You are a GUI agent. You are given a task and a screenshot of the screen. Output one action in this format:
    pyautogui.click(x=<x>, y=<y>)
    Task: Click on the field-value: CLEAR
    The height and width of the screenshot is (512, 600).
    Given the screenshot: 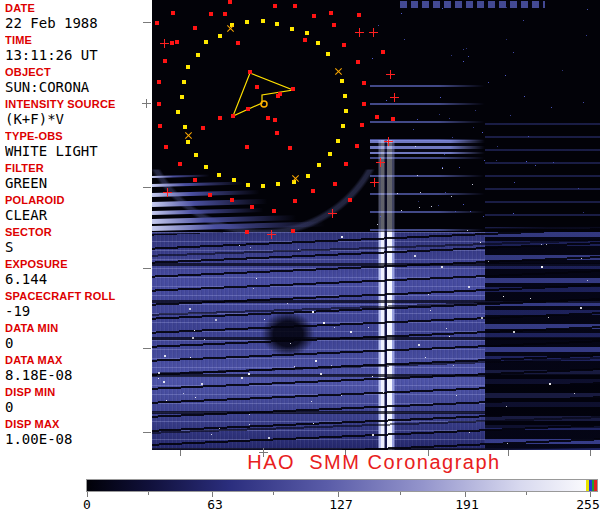 What is the action you would take?
    pyautogui.click(x=78, y=216)
    